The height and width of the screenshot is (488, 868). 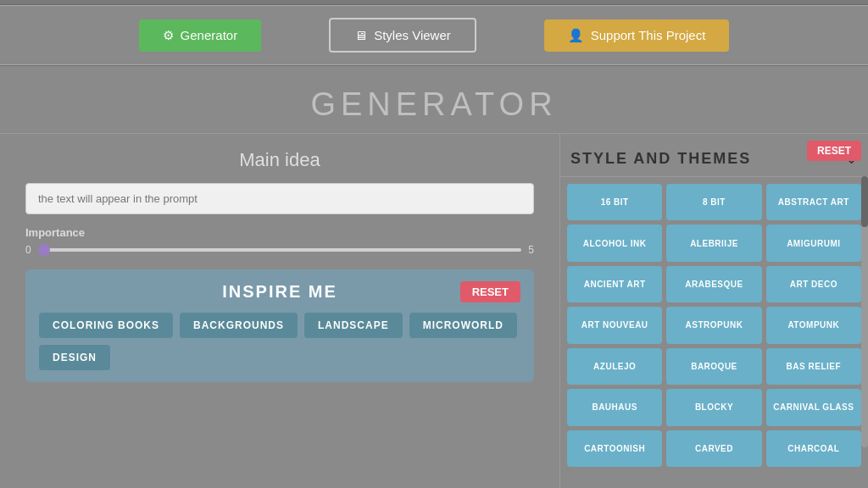 What do you see at coordinates (434, 105) in the screenshot?
I see `page-title: GENERATOR` at bounding box center [434, 105].